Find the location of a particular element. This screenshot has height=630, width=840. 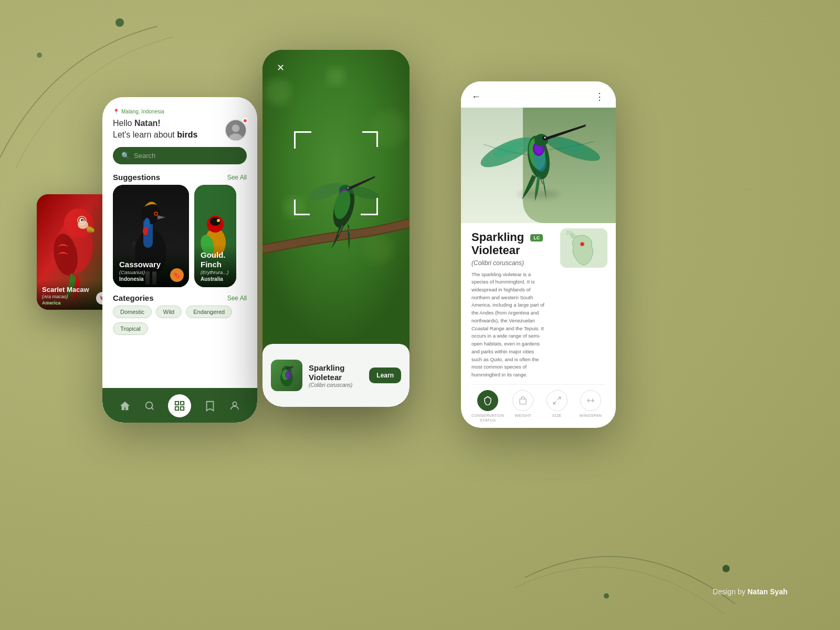

bird-card-cassowary: Cassowary (Casuarius) Indonesia 🔖 is located at coordinates (151, 236).